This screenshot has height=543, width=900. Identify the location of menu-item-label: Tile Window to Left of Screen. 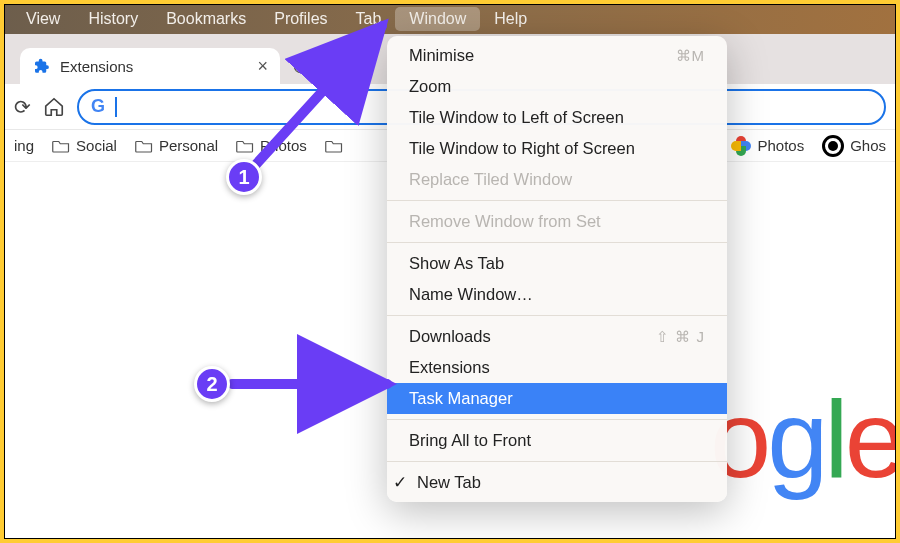
(516, 118).